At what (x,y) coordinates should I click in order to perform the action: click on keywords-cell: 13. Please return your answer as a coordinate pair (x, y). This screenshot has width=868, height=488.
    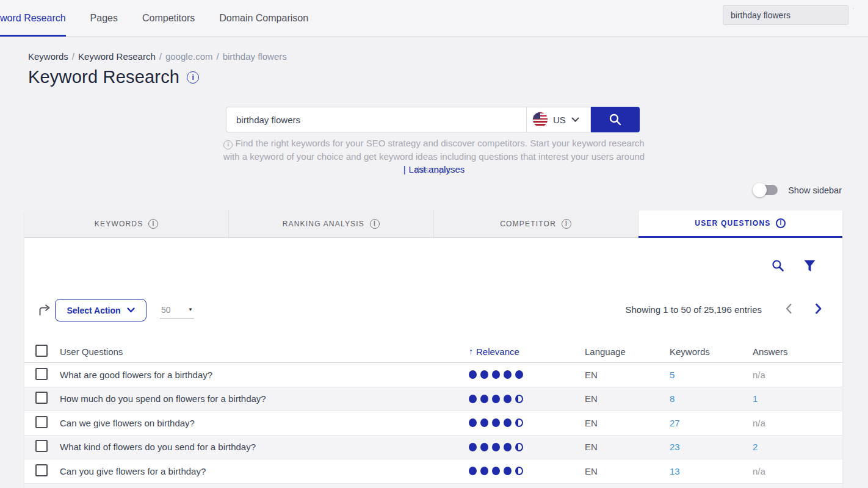
    Looking at the image, I should click on (707, 471).